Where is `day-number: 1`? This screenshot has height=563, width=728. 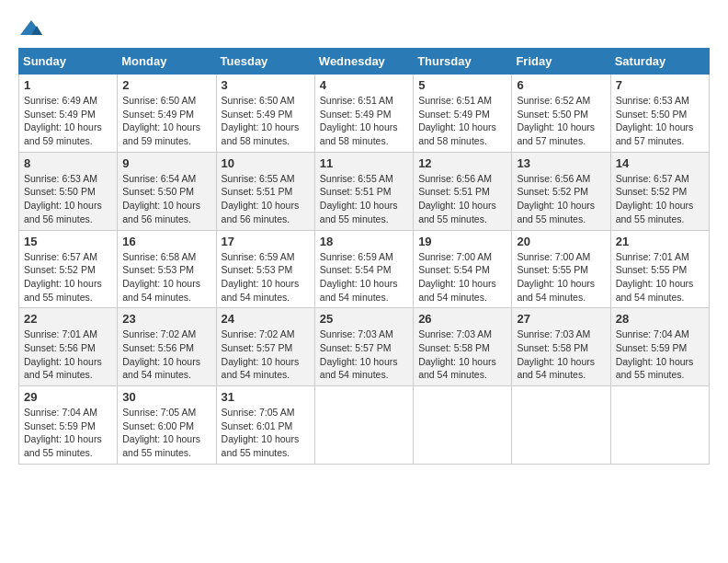
day-number: 1 is located at coordinates (68, 85).